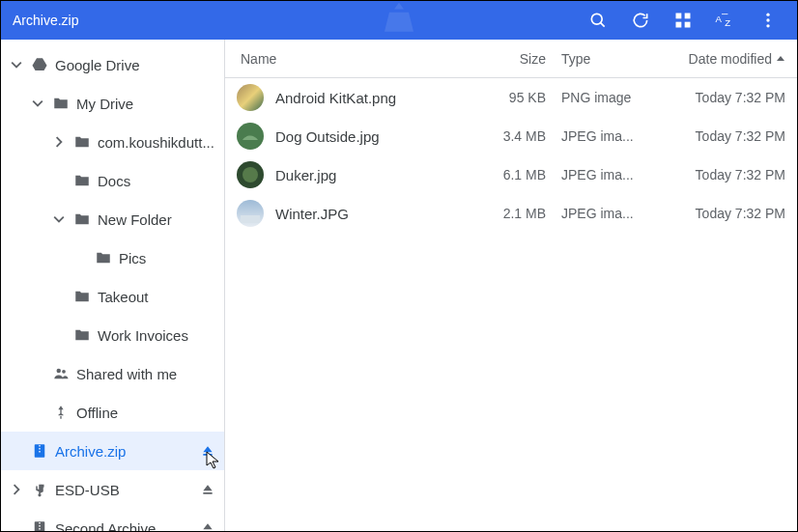 The width and height of the screenshot is (798, 532). Describe the element at coordinates (112, 490) in the screenshot. I see `sidebar-item-esd-usb: ESD-USB` at that location.